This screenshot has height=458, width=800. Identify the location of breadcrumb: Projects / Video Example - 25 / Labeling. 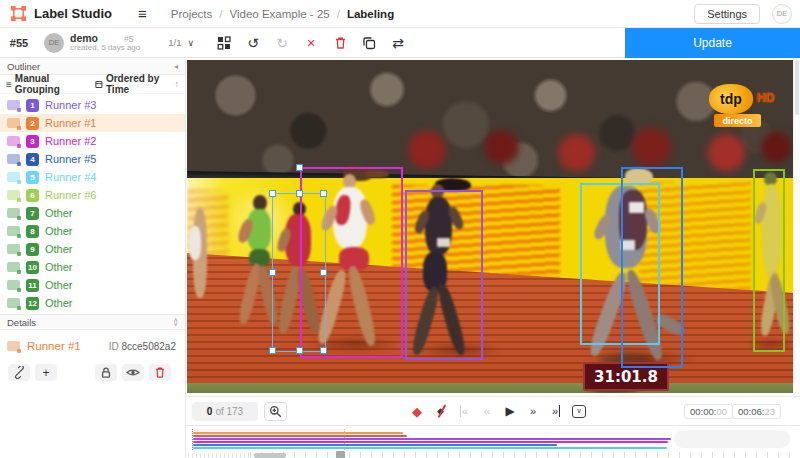
(282, 14).